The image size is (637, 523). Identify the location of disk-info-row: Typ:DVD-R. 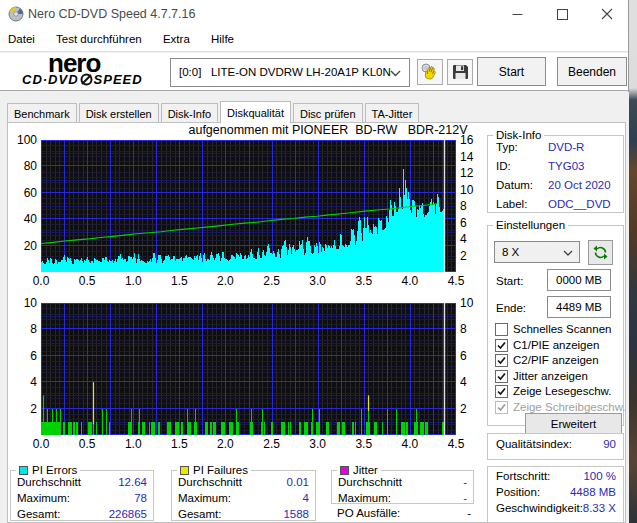
(557, 147).